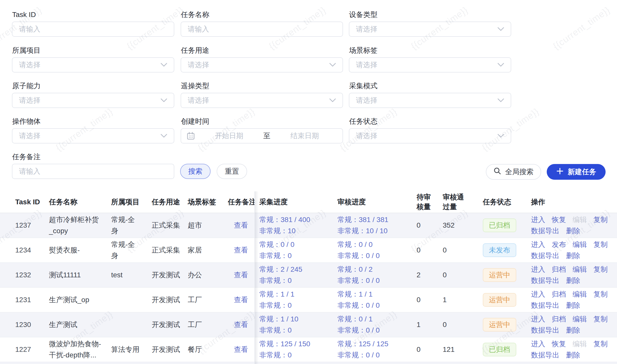 The height and width of the screenshot is (364, 617). What do you see at coordinates (305, 136) in the screenshot?
I see `end-date-placeholder: 结束日期` at bounding box center [305, 136].